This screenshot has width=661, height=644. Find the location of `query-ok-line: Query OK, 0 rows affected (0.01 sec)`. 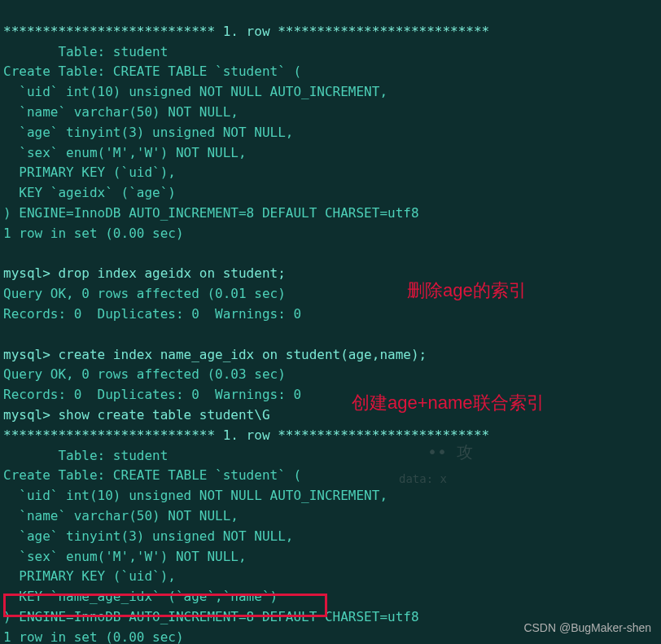

query-ok-line: Query OK, 0 rows affected (0.01 sec) is located at coordinates (145, 293).